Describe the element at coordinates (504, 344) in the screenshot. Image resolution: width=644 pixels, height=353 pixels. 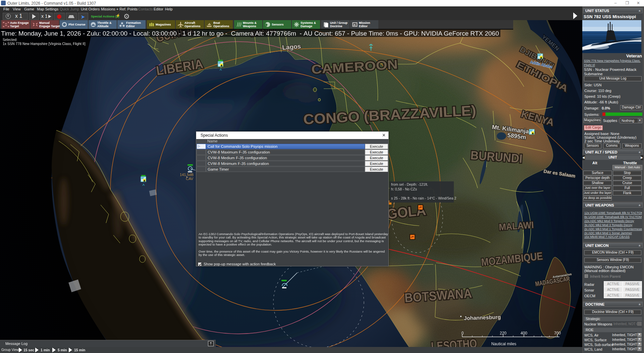
I see `svg-text: Nautical miles` at that location.